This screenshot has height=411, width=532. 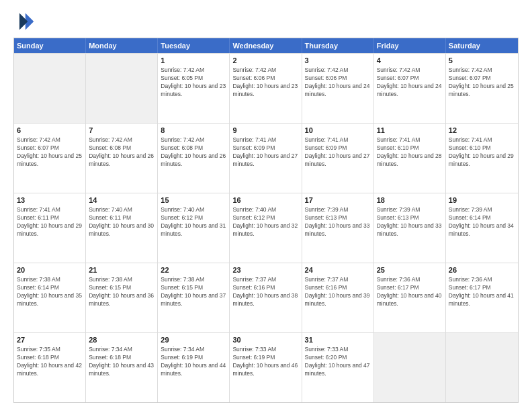 What do you see at coordinates (26, 21) in the screenshot?
I see `logo` at bounding box center [26, 21].